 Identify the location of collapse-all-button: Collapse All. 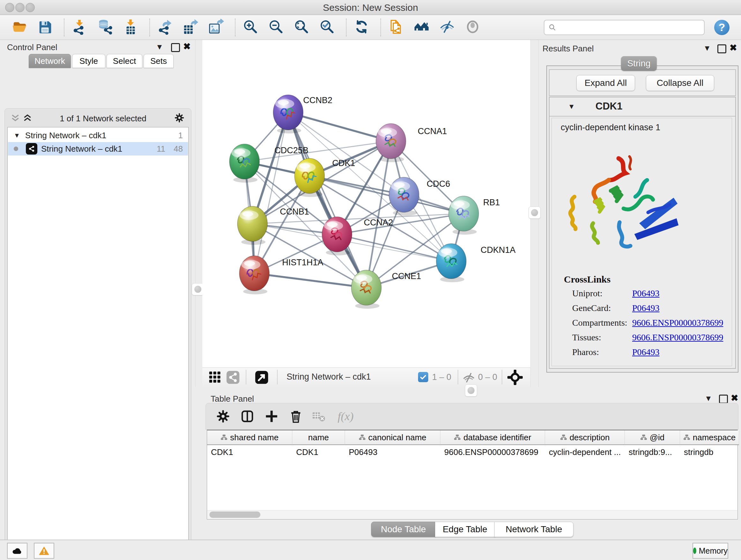
(680, 83).